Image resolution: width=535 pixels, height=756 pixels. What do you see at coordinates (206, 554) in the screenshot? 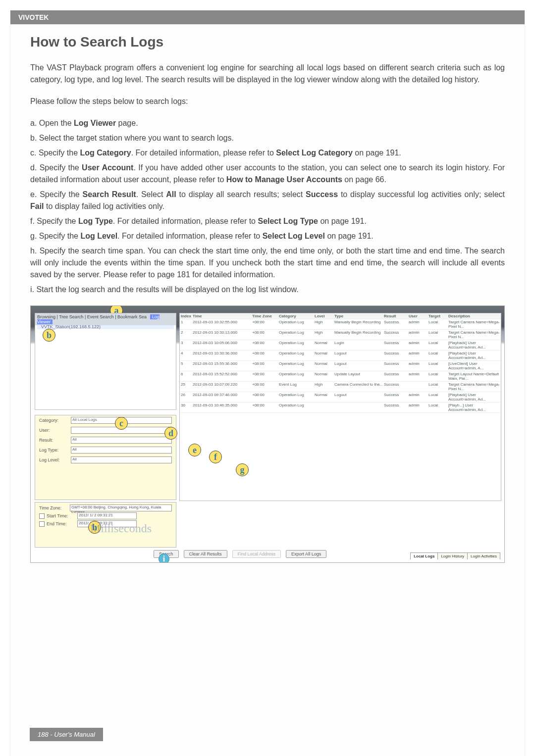
I see `clear-button: Clear All Results` at bounding box center [206, 554].